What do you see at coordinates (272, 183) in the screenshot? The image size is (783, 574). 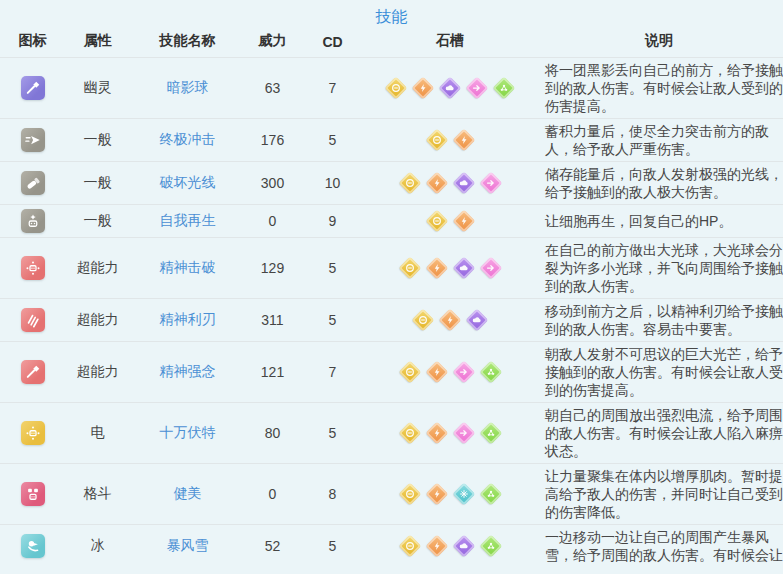 I see `power-value: 300` at bounding box center [272, 183].